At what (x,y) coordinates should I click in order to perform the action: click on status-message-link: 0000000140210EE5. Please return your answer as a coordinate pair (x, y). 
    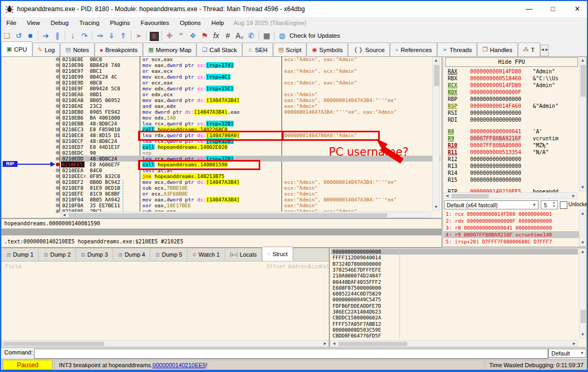
    Looking at the image, I should click on (179, 365).